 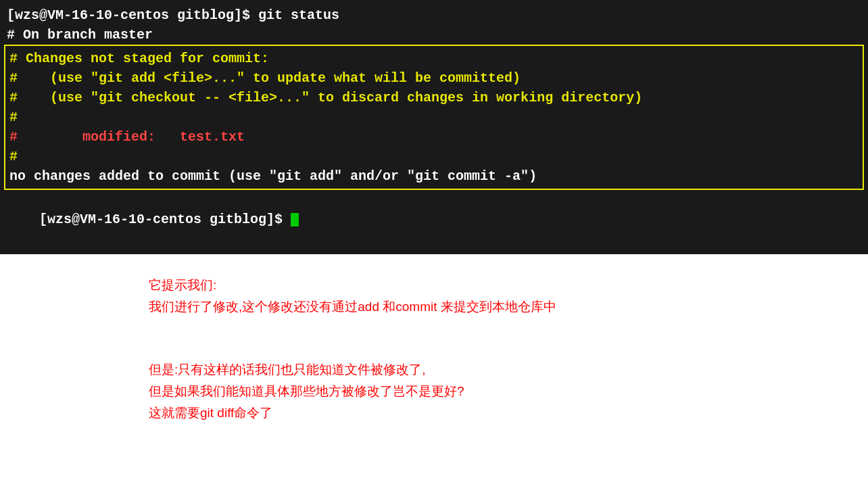 What do you see at coordinates (508, 349) in the screenshot?
I see `spacer` at bounding box center [508, 349].